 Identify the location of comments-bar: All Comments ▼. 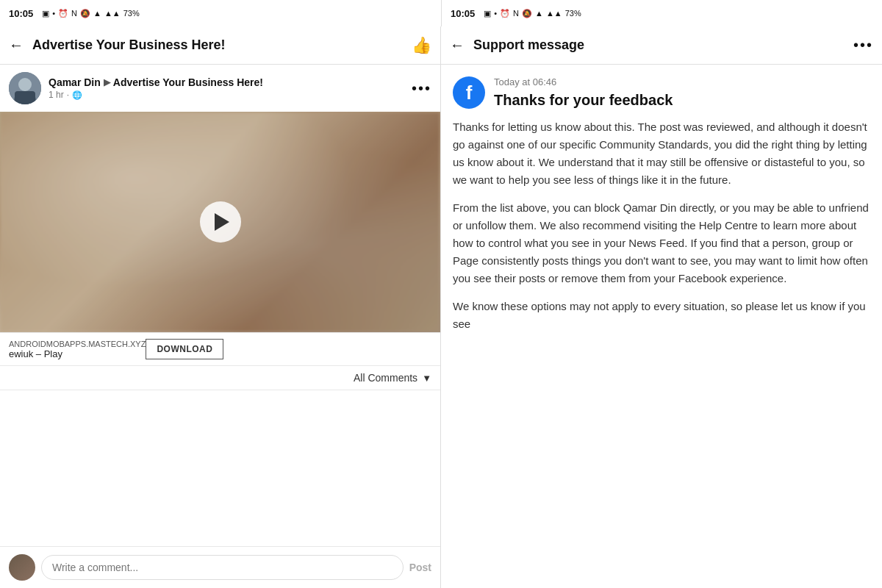
(220, 378).